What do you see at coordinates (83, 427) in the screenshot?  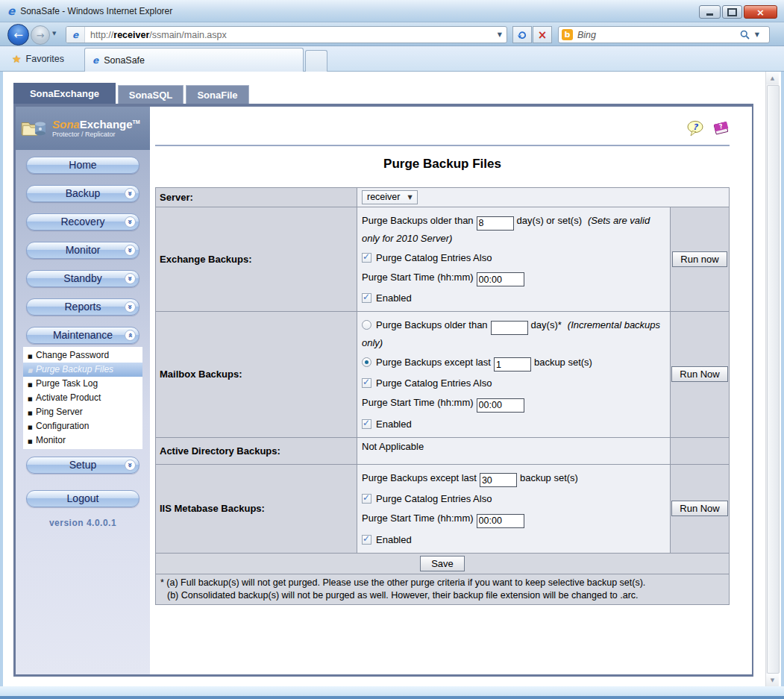 I see `submenu-item-configuration: Configuration` at bounding box center [83, 427].